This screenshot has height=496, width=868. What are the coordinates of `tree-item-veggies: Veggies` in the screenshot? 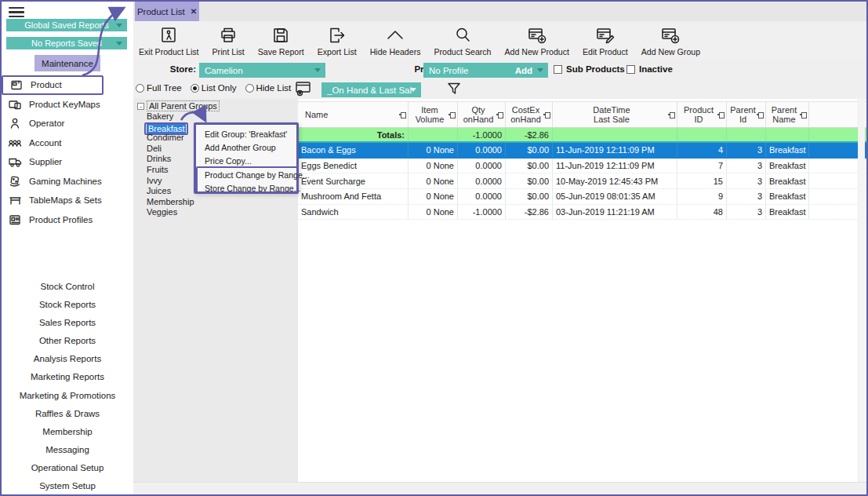 It's located at (171, 213).